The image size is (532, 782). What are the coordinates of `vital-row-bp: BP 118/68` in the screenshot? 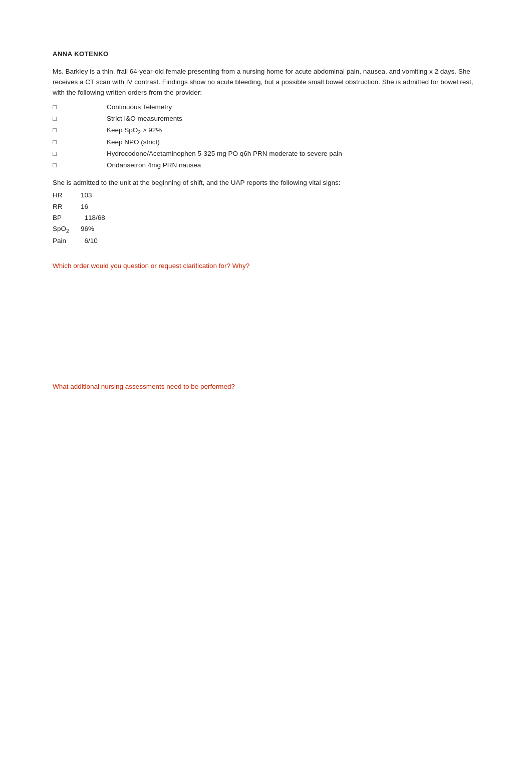 It's located at (266, 218).